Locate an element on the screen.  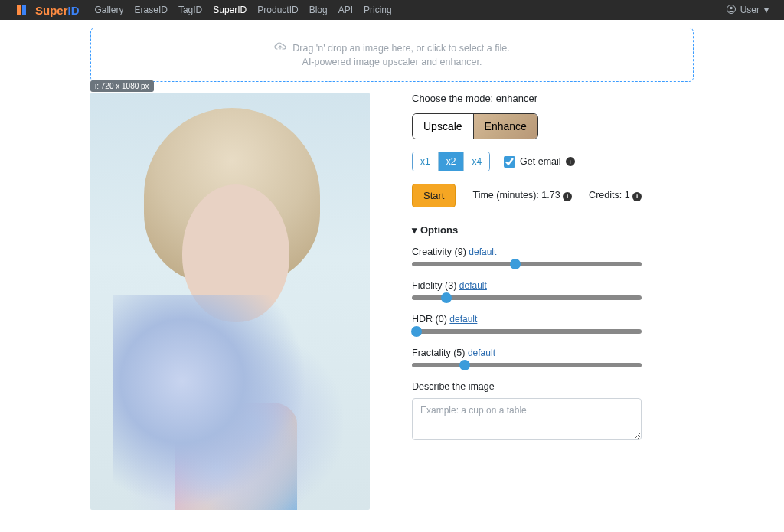
user-label: User is located at coordinates (750, 10).